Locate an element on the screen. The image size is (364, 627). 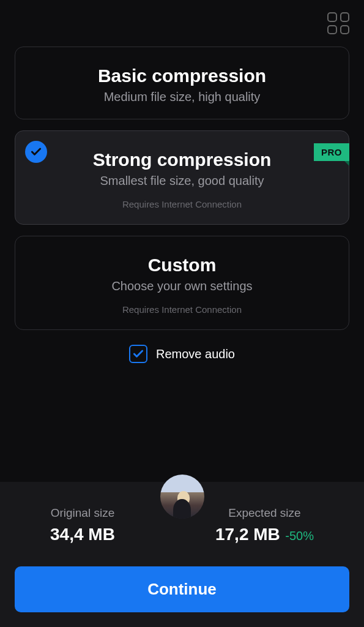
check-icon is located at coordinates (36, 152).